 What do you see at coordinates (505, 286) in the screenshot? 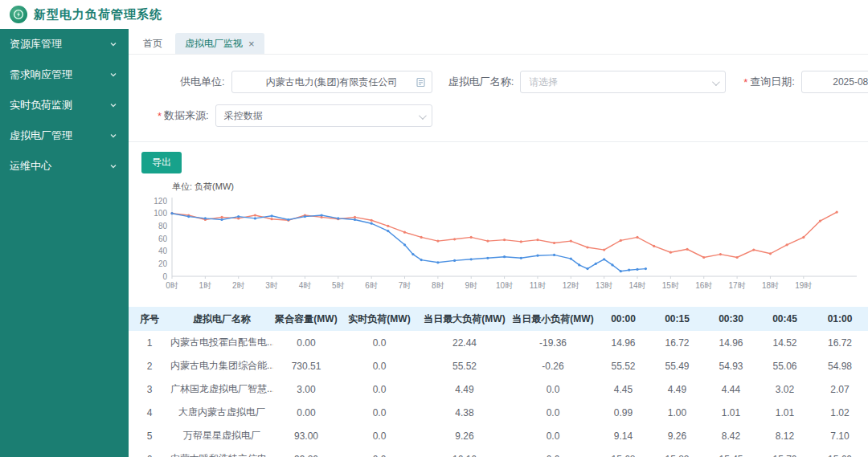
I see `svg-text: 10时` at bounding box center [505, 286].